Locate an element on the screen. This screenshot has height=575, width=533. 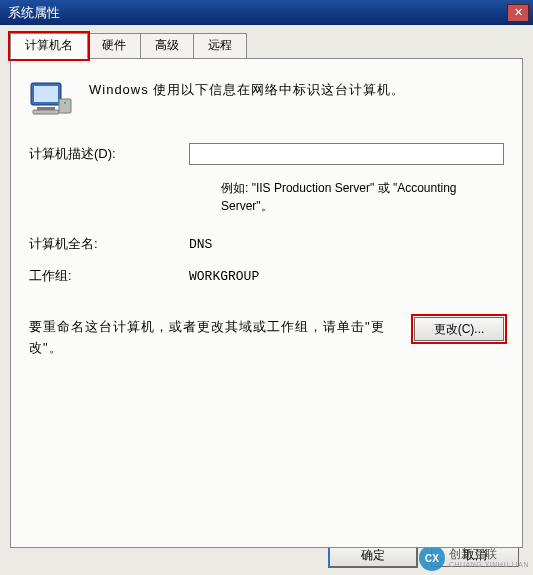
watermark-sub: CHUANG XINHU LIAN is located at coordinates (489, 565).